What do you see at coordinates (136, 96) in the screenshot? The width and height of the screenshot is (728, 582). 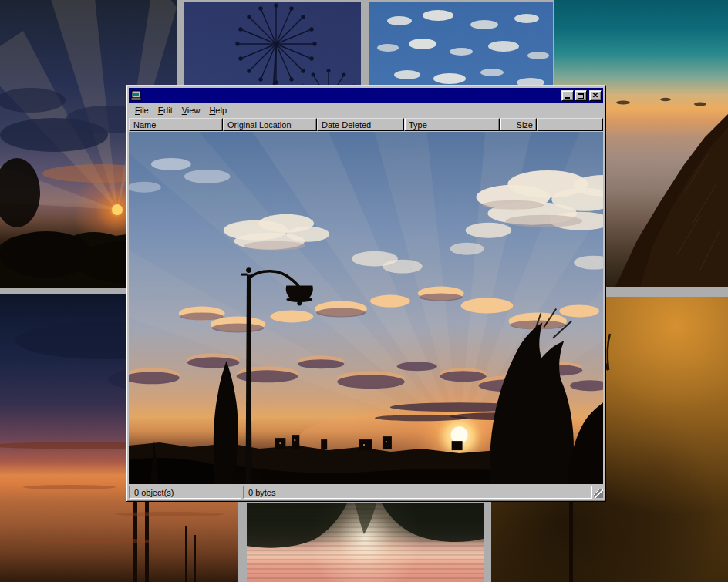 I see `computer-icon` at bounding box center [136, 96].